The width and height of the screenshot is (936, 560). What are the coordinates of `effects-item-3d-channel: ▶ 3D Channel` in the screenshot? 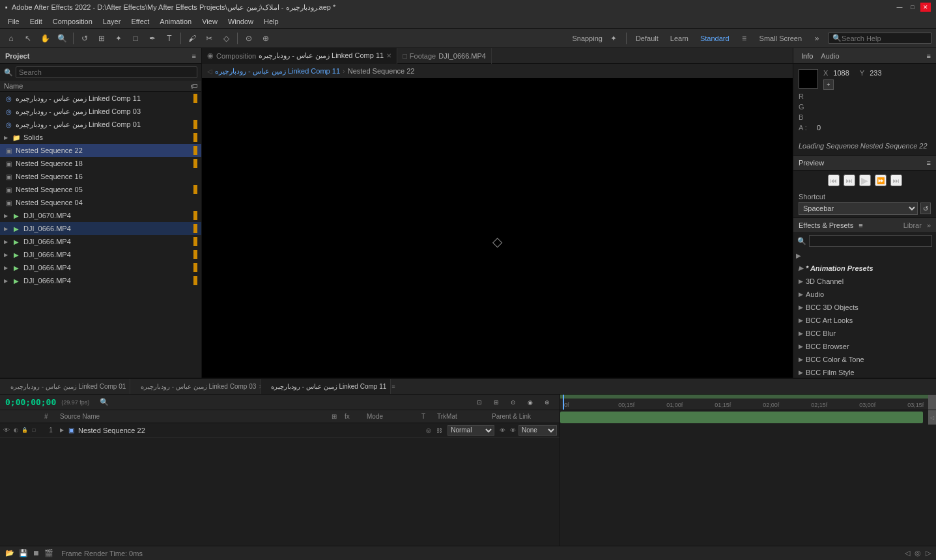 It's located at (865, 281).